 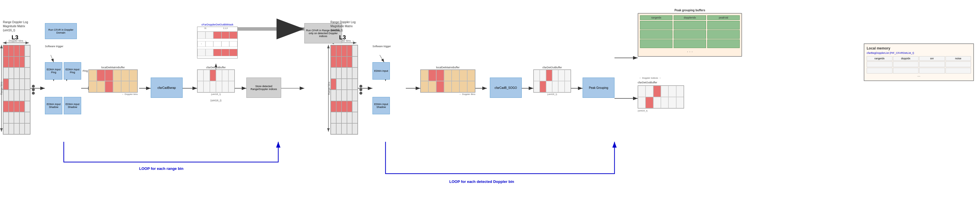 I want to click on edma-input-ping-2-left: EDMA Input Ping, so click(x=72, y=71).